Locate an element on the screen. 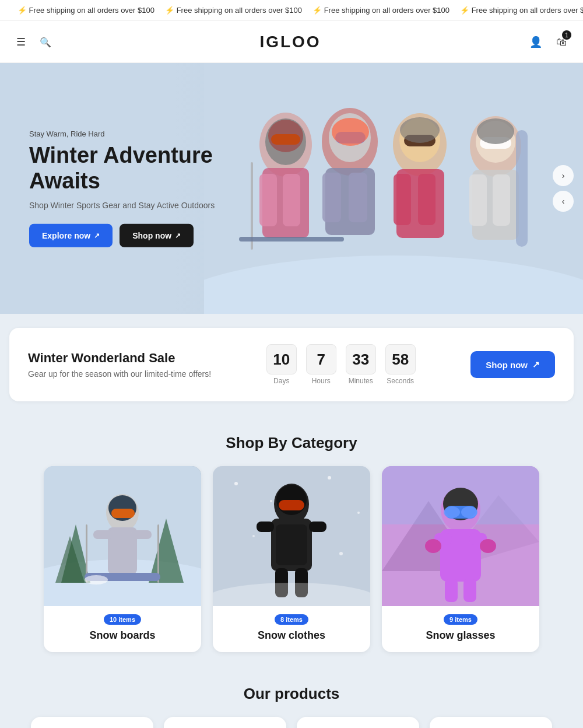  sale-subtitle: Gear up for the season with our limited-… is located at coordinates (120, 374).